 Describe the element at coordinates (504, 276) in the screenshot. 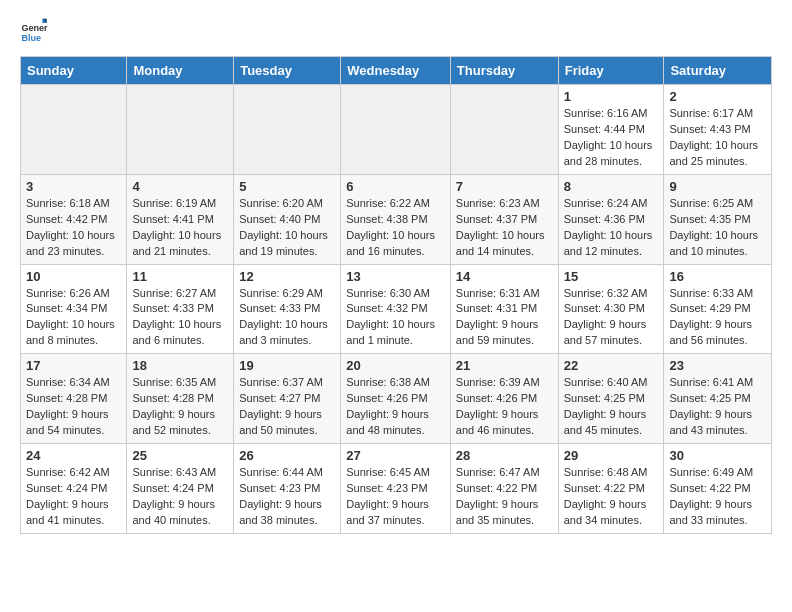

I see `day-number: 14` at that location.